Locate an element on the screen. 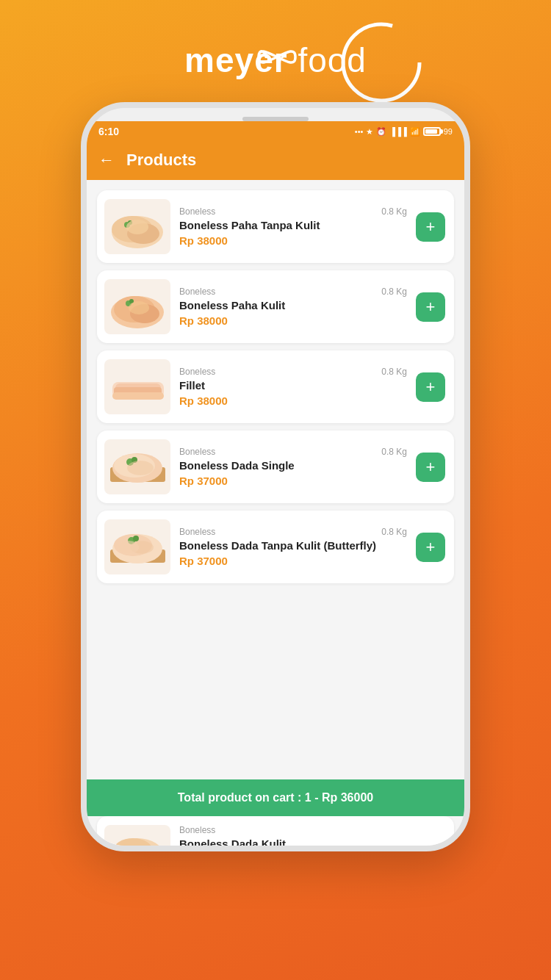 Image resolution: width=551 pixels, height=980 pixels. app-header: ← Products is located at coordinates (276, 161).